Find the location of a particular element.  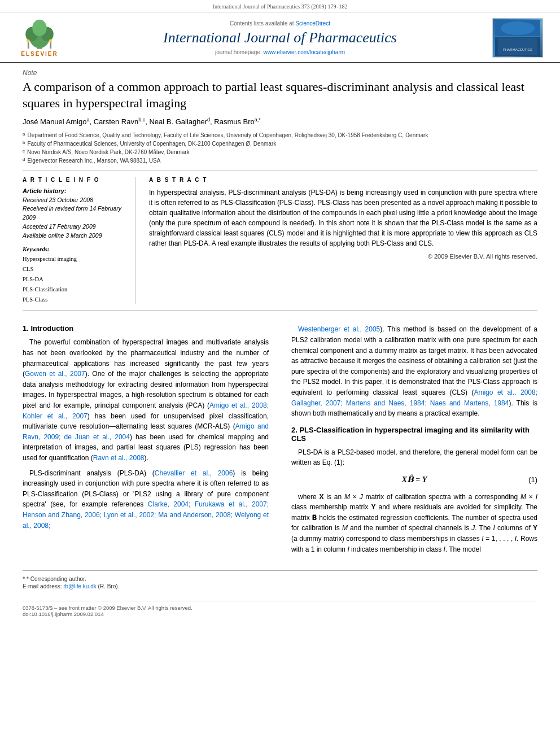

keyword-4: PLS-Classification is located at coordinates (75, 290).